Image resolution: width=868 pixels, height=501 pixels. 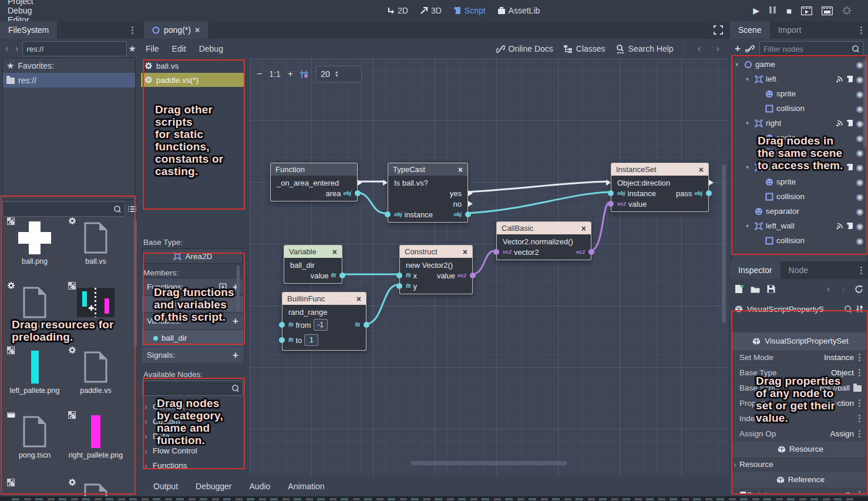 I want to click on help-search-help: Search Help, so click(x=645, y=49).